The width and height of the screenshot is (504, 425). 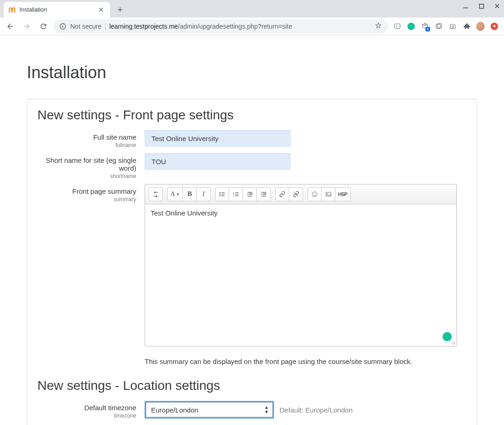 I want to click on shortname-setting-name: shortname, so click(x=87, y=176).